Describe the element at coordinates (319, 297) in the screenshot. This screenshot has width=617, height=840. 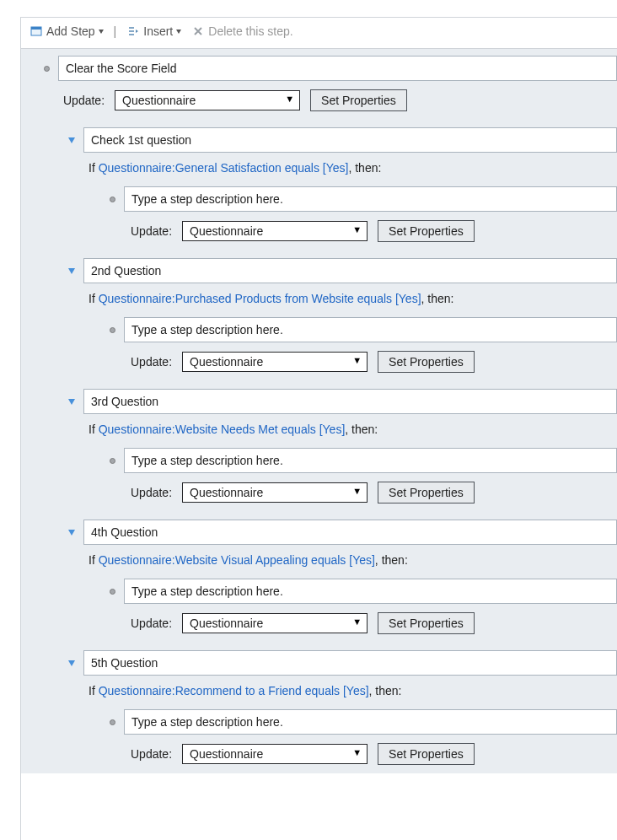
I see `condition-row: If Questionnaire:Purchased Products from…` at that location.